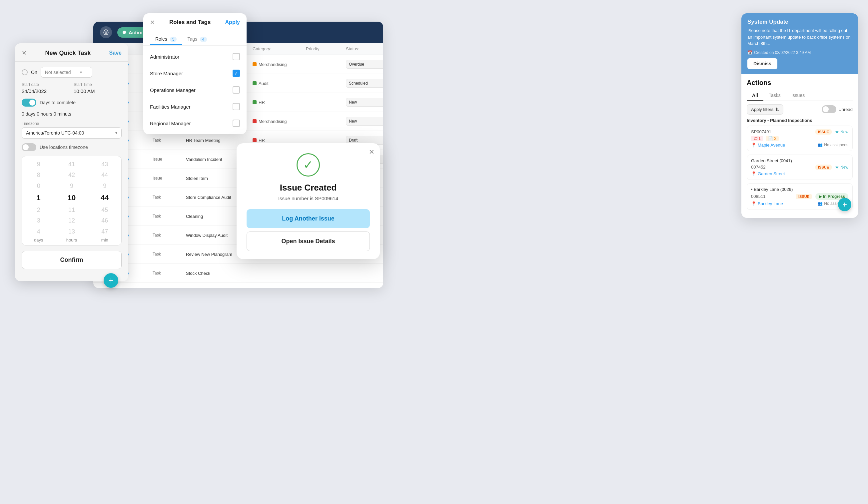 This screenshot has width=868, height=504. Describe the element at coordinates (72, 201) in the screenshot. I see `hours-picker-col: 41 42 9 10 11 12 13 hours` at that location.